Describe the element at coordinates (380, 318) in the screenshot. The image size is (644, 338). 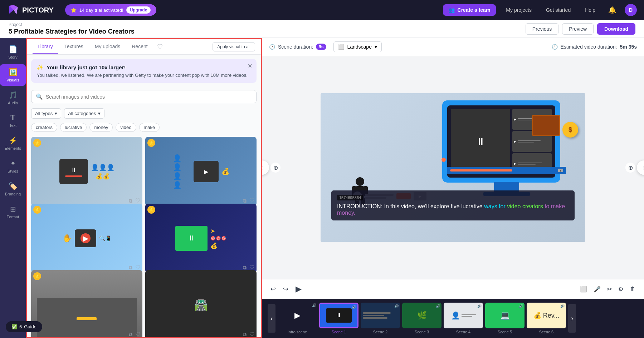
I see `timeline-scene-2: 🔊 Scene 2` at that location.